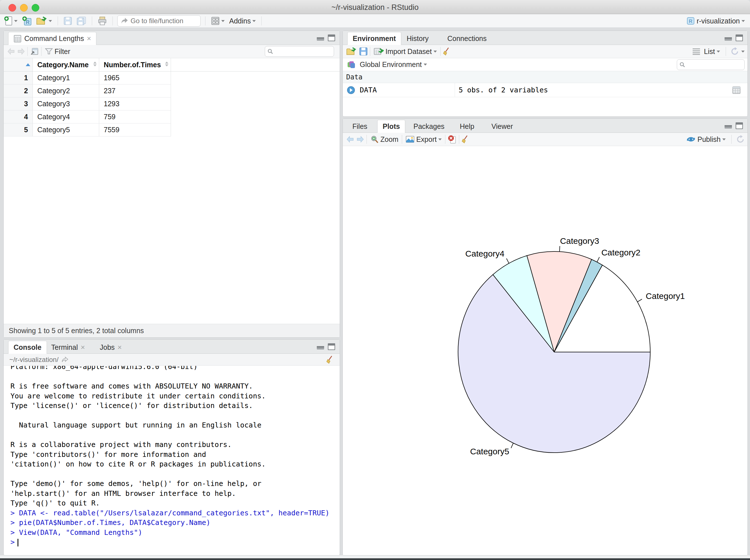 This screenshot has width=750, height=560. What do you see at coordinates (502, 126) in the screenshot?
I see `tab-viewer: Viewer` at bounding box center [502, 126].